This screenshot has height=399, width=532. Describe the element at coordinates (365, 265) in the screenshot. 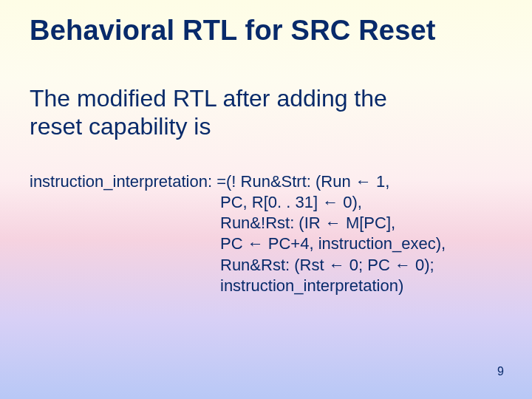

I see `rtl-line-5: Run&Rst: (Rst ← 0; PC ← 0);` at that location.